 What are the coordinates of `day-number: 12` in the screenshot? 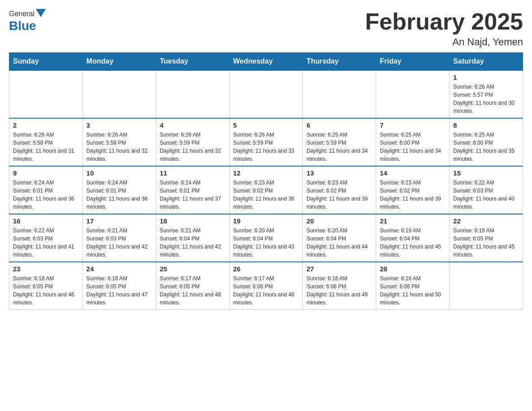 It's located at (266, 173).